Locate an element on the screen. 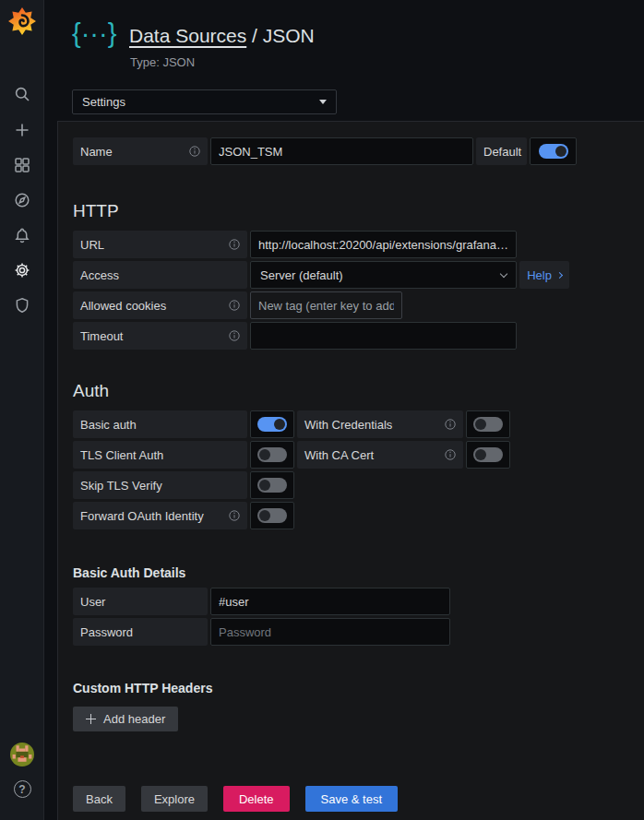  sidebar-item-dashboards is located at coordinates (22, 165).